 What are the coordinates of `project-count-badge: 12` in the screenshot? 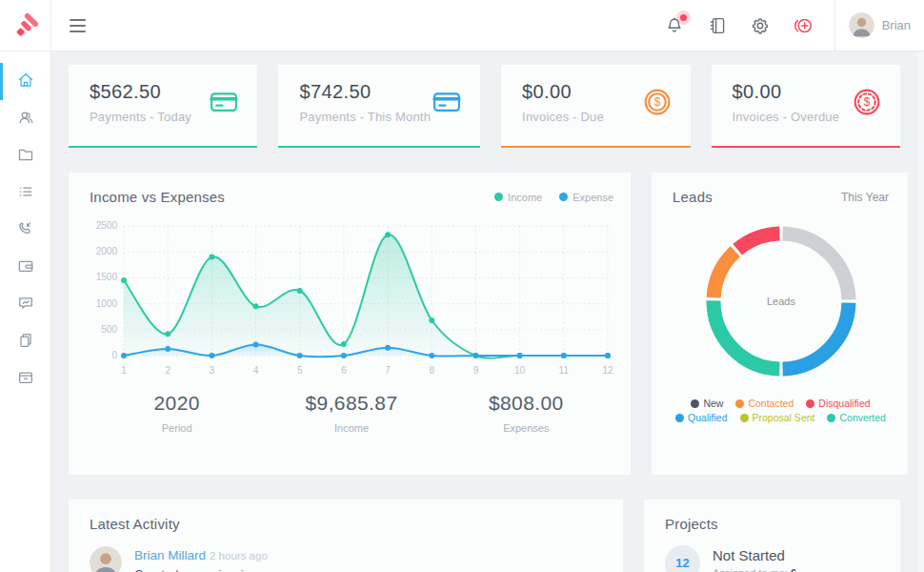 It's located at (682, 559).